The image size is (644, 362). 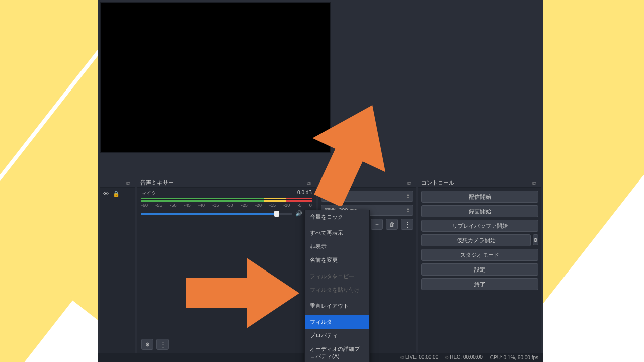 I want to click on volume-slider, so click(x=217, y=214).